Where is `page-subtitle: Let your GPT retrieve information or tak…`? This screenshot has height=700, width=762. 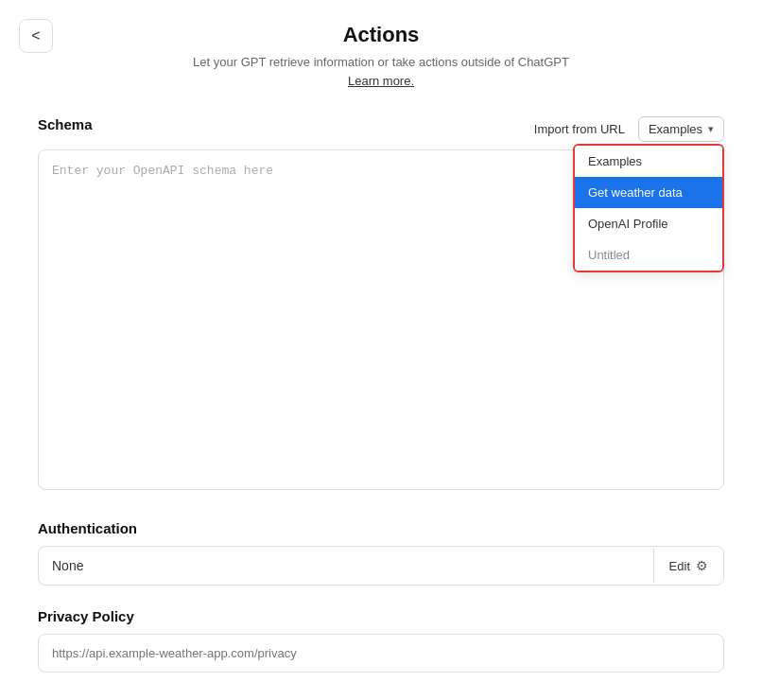 page-subtitle: Let your GPT retrieve information or tak… is located at coordinates (381, 72).